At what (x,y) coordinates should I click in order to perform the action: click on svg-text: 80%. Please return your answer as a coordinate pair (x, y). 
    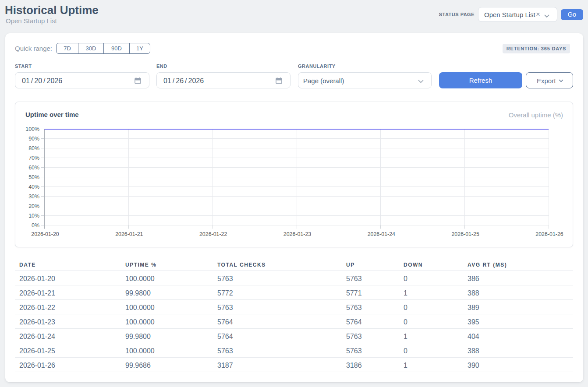
    Looking at the image, I should click on (34, 148).